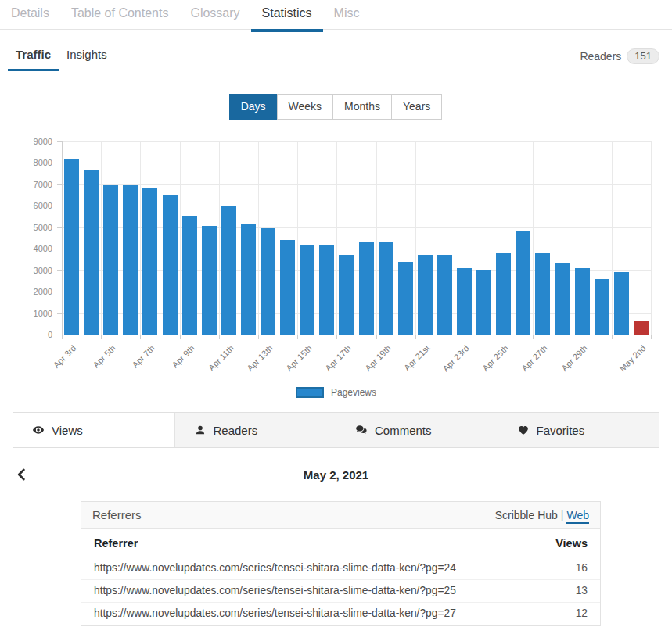 The width and height of the screenshot is (672, 634). What do you see at coordinates (456, 358) in the screenshot?
I see `x-axis-label: Apr 23rd` at bounding box center [456, 358].